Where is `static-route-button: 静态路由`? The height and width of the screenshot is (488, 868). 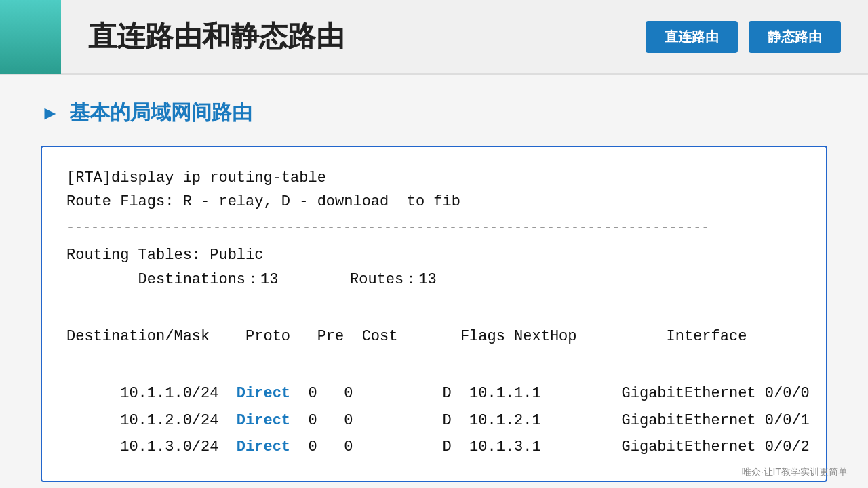
static-route-button: 静态路由 is located at coordinates (795, 37).